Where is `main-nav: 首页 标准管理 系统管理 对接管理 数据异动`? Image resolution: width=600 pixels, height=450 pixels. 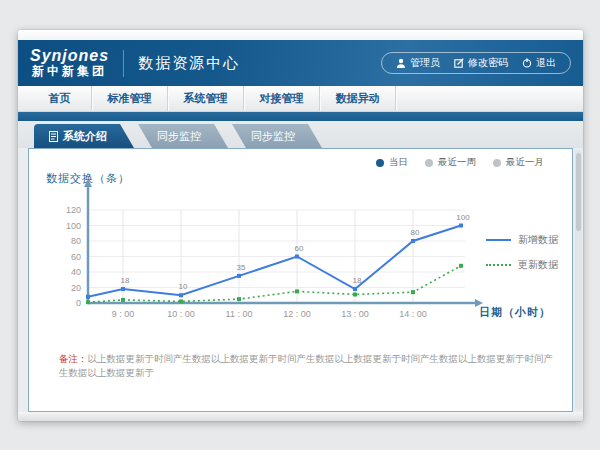
main-nav: 首页 标准管理 系统管理 对接管理 数据异动 is located at coordinates (300, 99).